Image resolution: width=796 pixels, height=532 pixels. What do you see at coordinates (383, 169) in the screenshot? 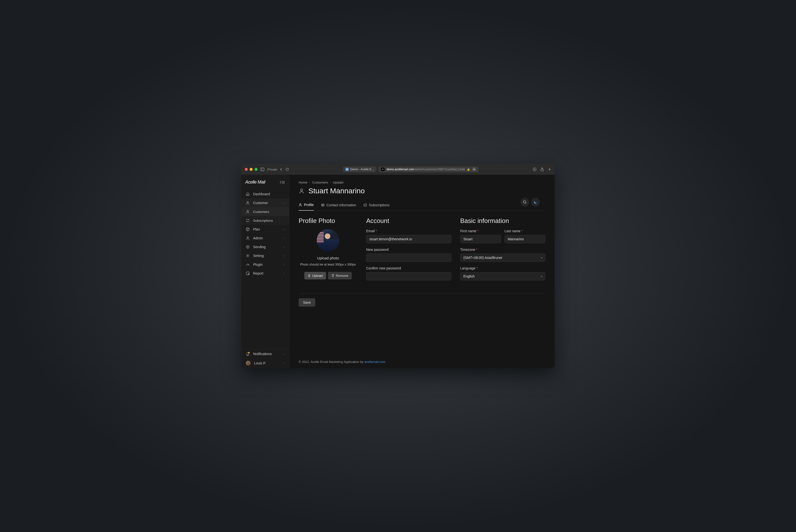
I see `url-favicon-icon: ✕` at bounding box center [383, 169].